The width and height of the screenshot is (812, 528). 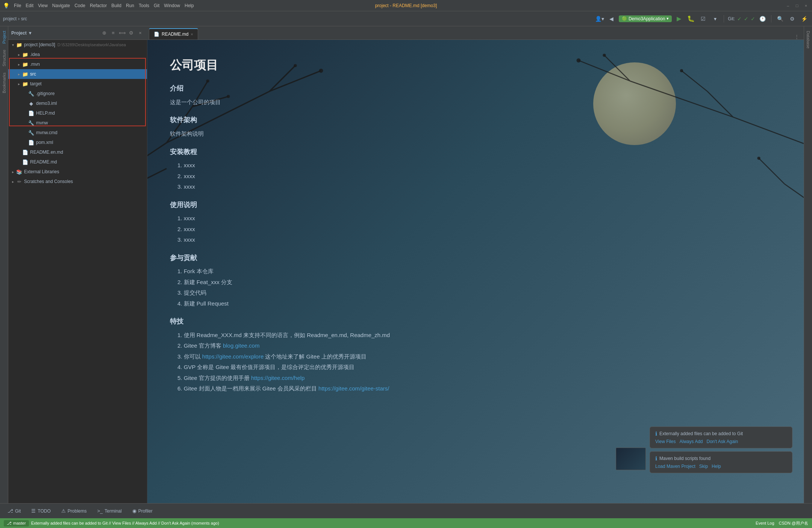 I want to click on md-link-blog: blog.gitee.com, so click(x=241, y=346).